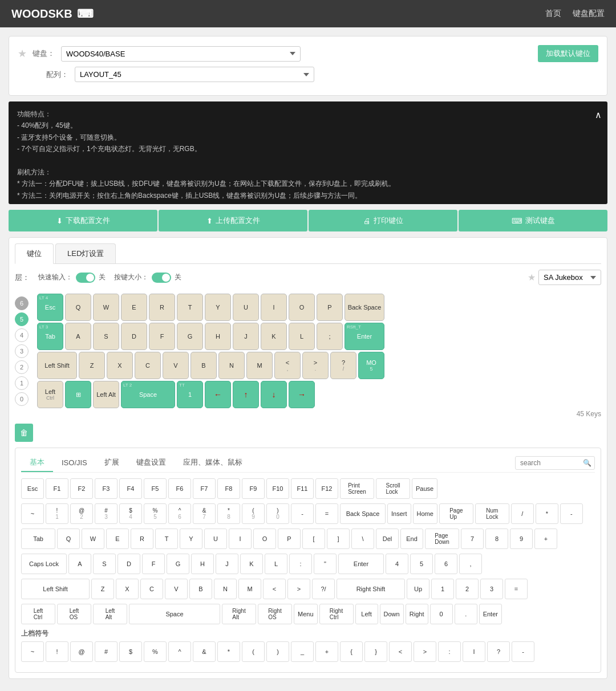  Describe the element at coordinates (120, 365) in the screenshot. I see `key-x: X` at that location.